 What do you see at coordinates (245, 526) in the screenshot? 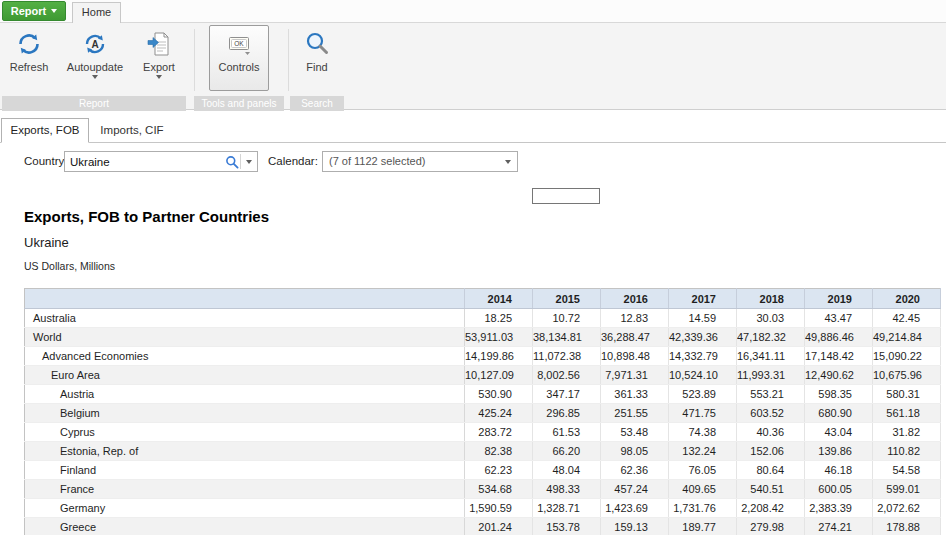
I see `row-label: Greece` at bounding box center [245, 526].